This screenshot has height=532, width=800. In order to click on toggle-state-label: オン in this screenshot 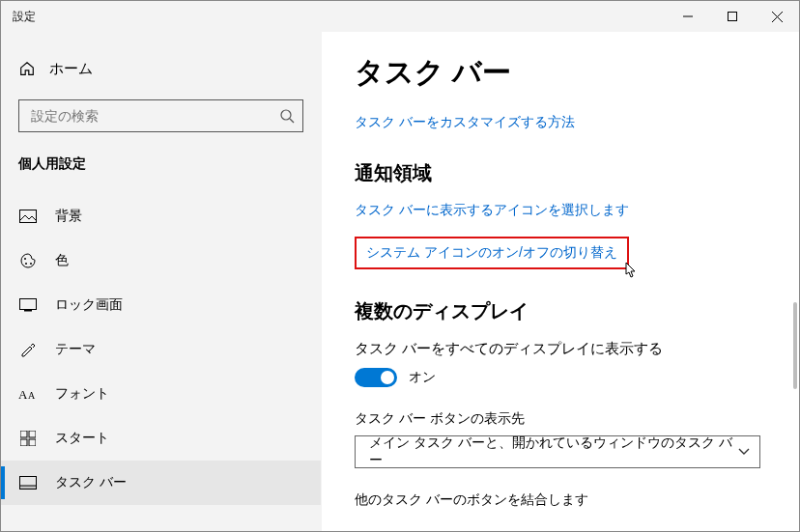, I will do `click(422, 378)`.